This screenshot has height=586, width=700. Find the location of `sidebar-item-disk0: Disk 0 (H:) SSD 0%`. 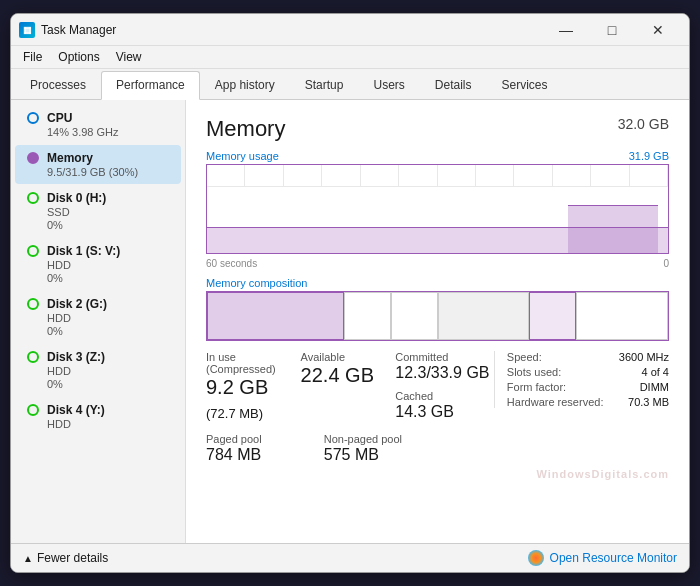

sidebar-item-disk0: Disk 0 (H:) SSD 0% is located at coordinates (98, 211).